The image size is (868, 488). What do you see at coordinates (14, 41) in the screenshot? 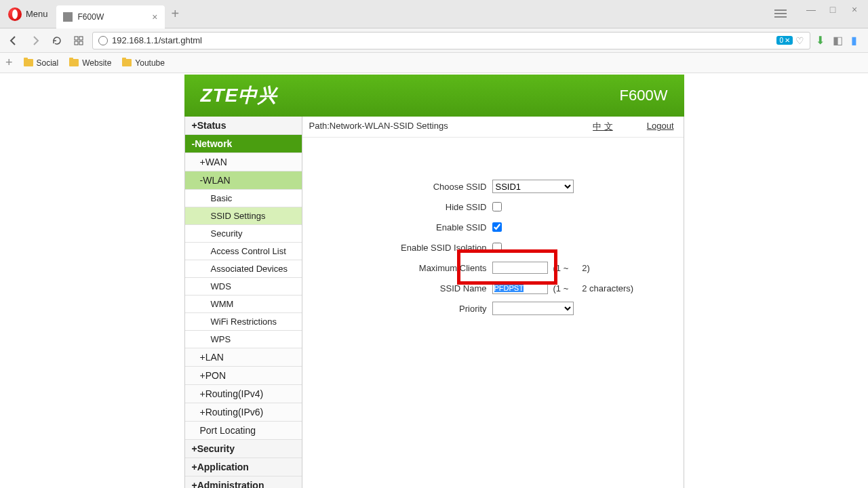
I see `back-button` at bounding box center [14, 41].